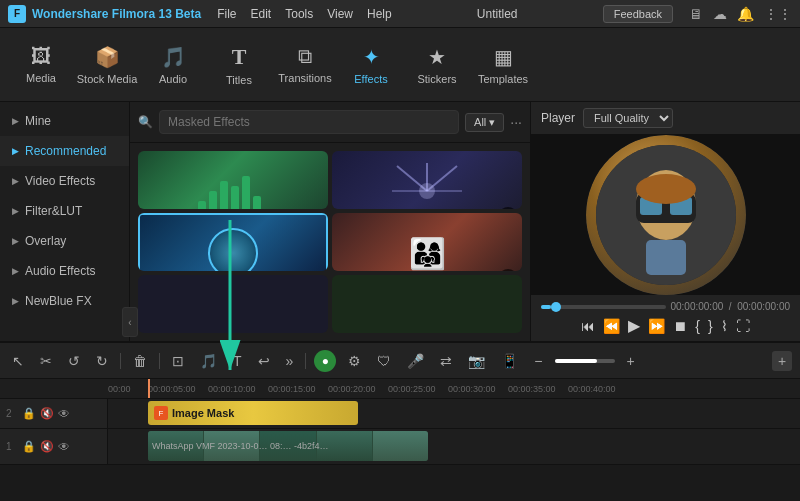  I want to click on audio-button: 🎵, so click(208, 361).